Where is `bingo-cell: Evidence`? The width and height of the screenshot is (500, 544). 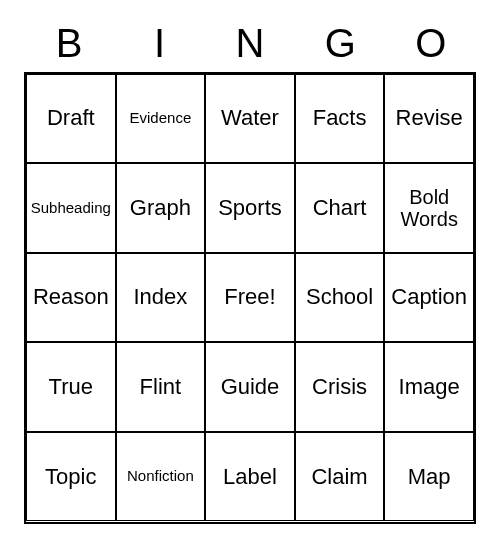 bingo-cell: Evidence is located at coordinates (161, 119).